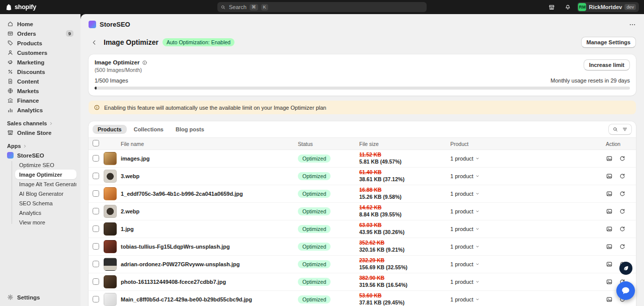 The image size is (644, 306). I want to click on sidebar-subitem-ai-blog-generator: AI Blog Generator, so click(46, 193).